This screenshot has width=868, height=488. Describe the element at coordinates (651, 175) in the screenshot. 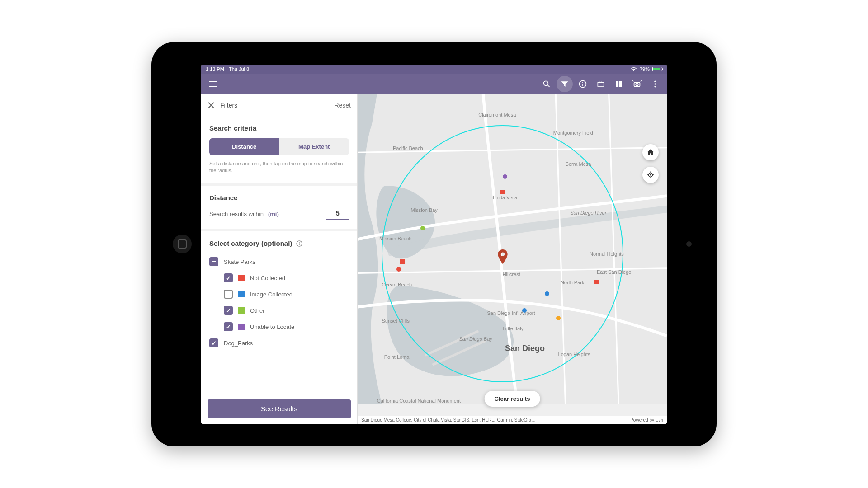

I see `locate-icon` at that location.